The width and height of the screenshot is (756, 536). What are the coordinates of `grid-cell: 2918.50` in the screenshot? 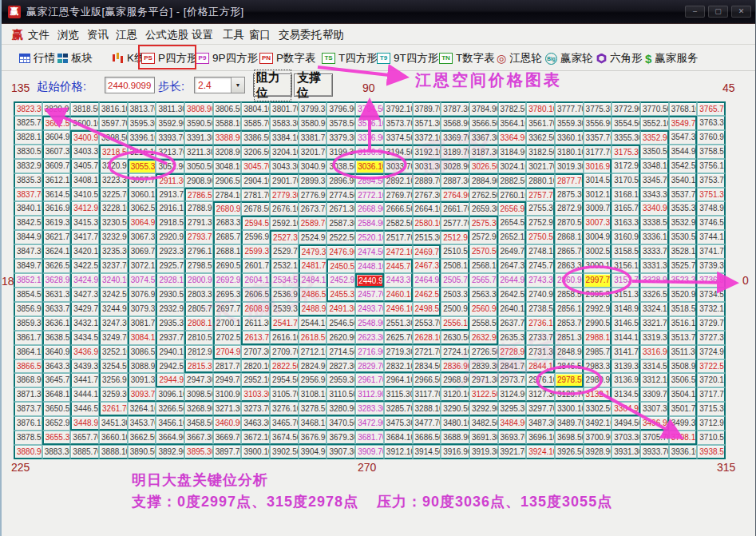 It's located at (170, 223).